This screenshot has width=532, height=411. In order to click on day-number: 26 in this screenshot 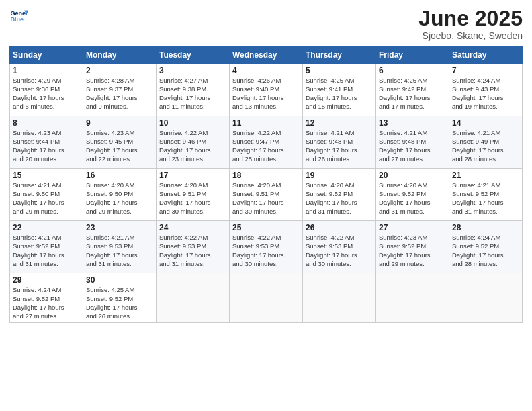, I will do `click(339, 228)`.